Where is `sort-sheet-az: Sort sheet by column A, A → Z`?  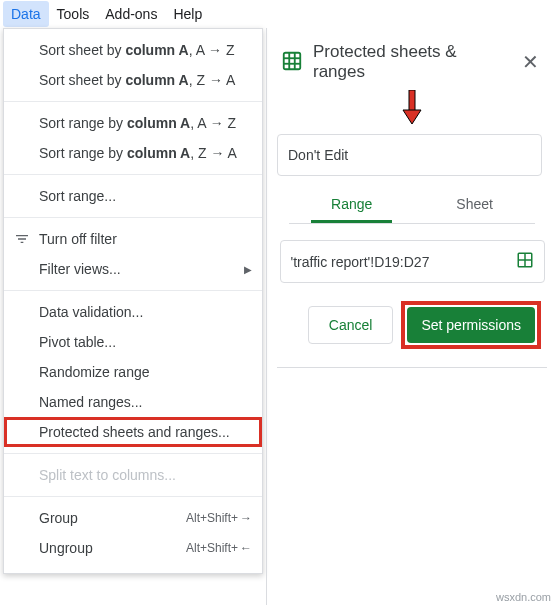
sort-sheet-az: Sort sheet by column A, A → Z is located at coordinates (133, 50).